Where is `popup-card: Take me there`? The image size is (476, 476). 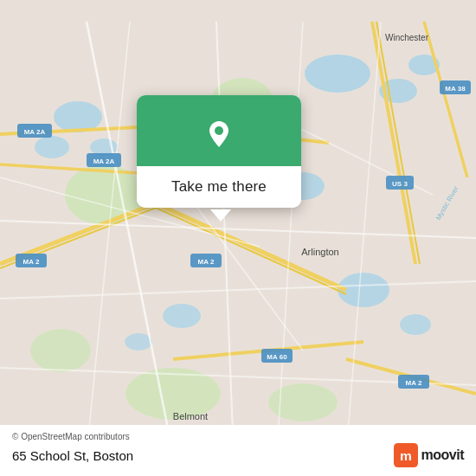 popup-card: Take me there is located at coordinates (219, 151).